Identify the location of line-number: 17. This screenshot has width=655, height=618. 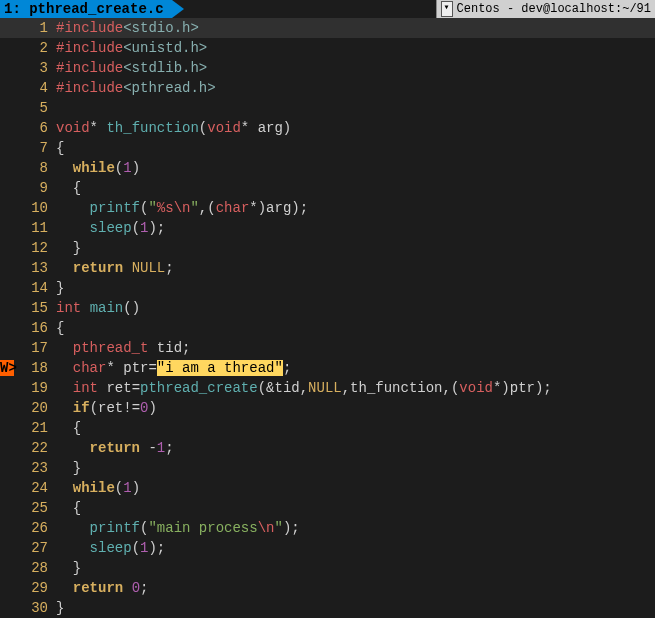
(35, 348).